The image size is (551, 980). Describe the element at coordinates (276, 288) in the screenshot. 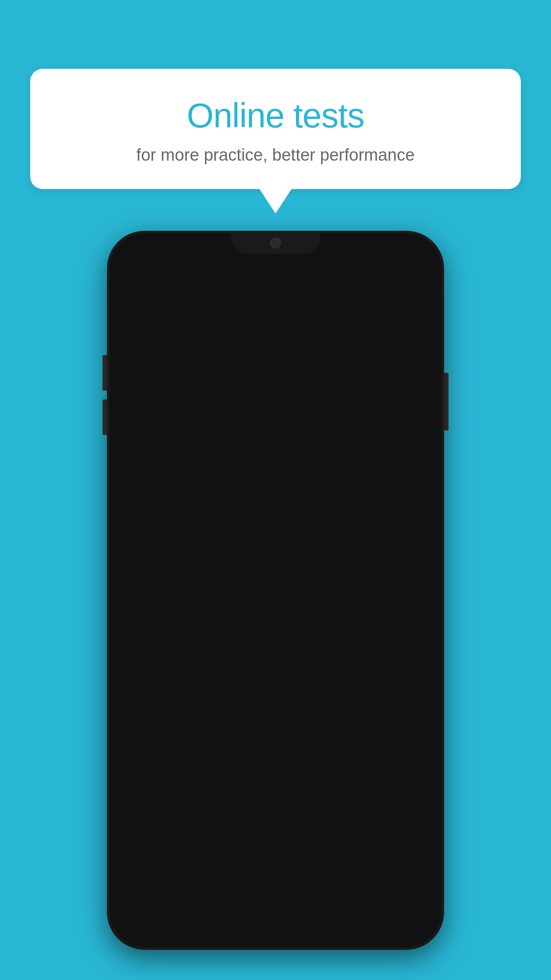

I see `app-header: ← Learning Light` at that location.